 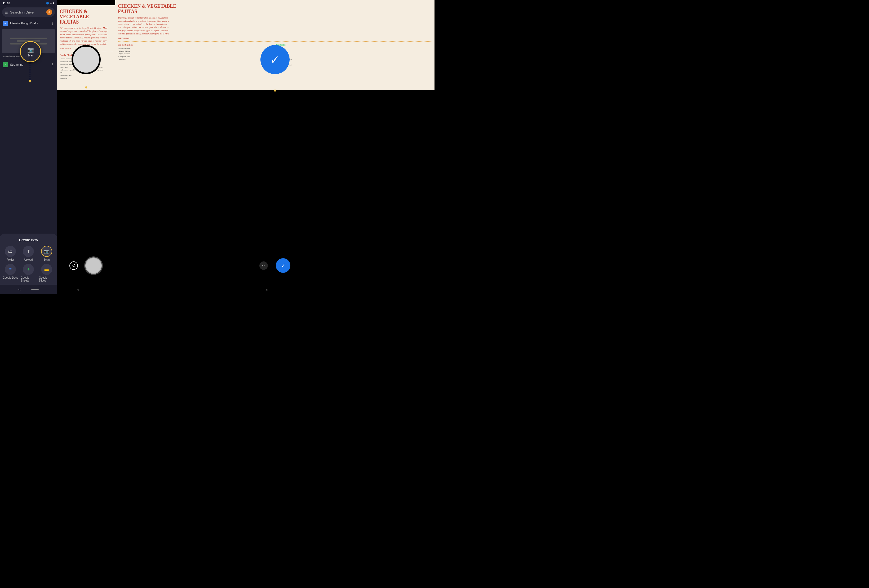 I want to click on more-options-icon: ⋮, so click(x=52, y=23).